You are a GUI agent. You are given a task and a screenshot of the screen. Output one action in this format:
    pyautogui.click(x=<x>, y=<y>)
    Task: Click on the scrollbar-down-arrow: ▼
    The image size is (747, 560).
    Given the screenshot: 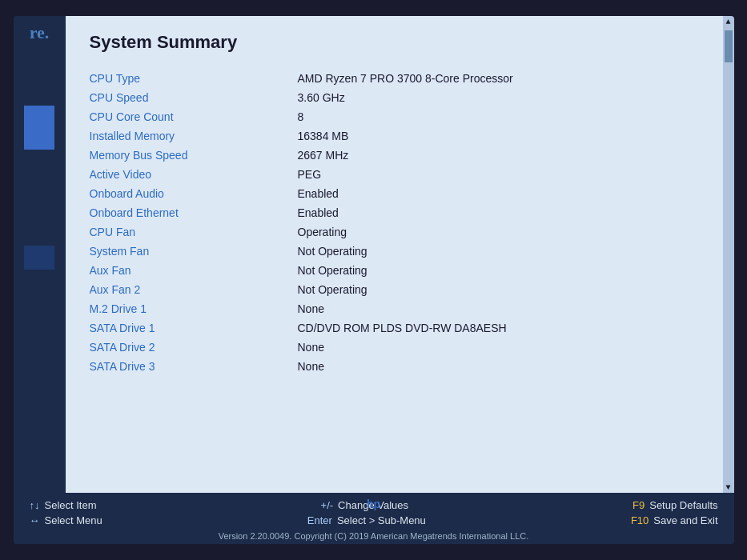 What is the action you would take?
    pyautogui.click(x=729, y=487)
    